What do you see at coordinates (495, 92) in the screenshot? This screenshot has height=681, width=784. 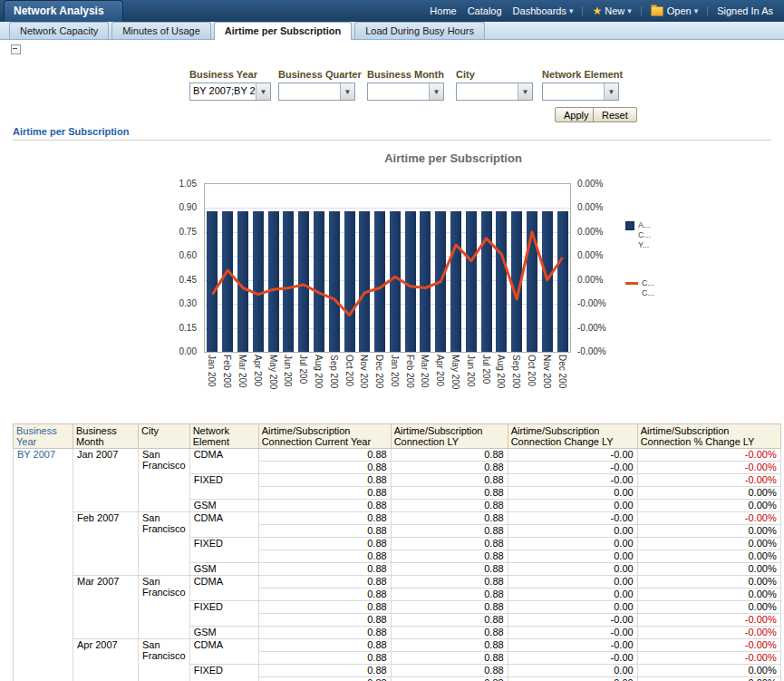 I see `prompt-dropdown-city: ▼` at bounding box center [495, 92].